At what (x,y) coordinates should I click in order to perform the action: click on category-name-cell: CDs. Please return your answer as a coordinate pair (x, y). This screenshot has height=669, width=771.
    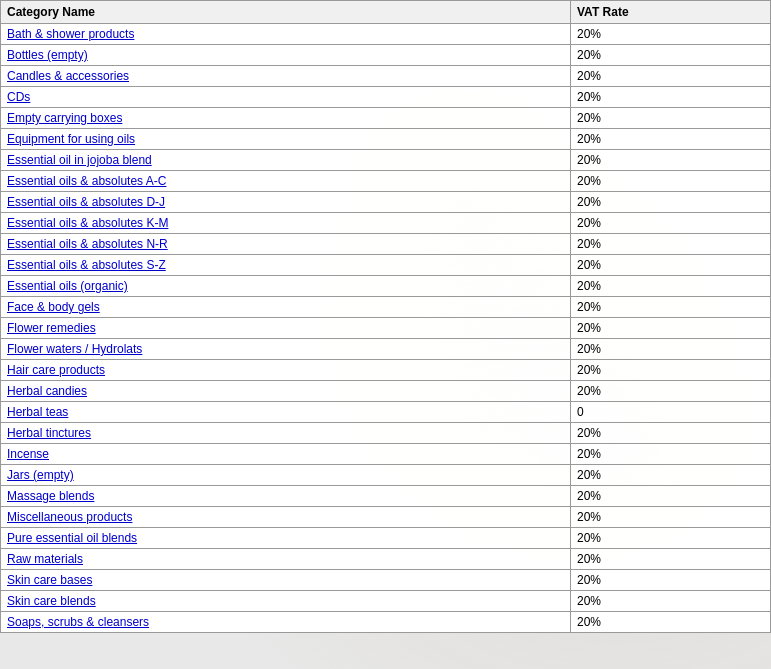
    Looking at the image, I should click on (286, 98).